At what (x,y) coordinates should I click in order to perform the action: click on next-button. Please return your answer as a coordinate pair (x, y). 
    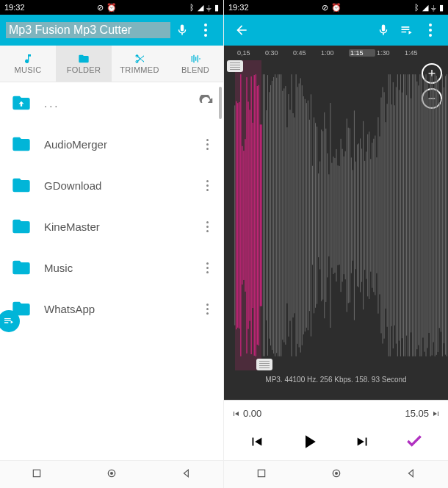
    Looking at the image, I should click on (363, 443).